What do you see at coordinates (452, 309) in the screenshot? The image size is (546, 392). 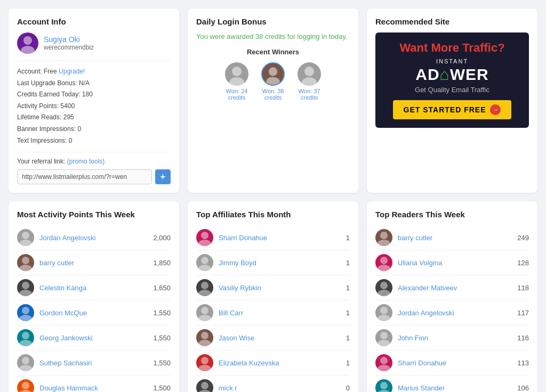 I see `top-readers-list: barry cutler 249 Uliana Volgina 128 Alex…` at bounding box center [452, 309].